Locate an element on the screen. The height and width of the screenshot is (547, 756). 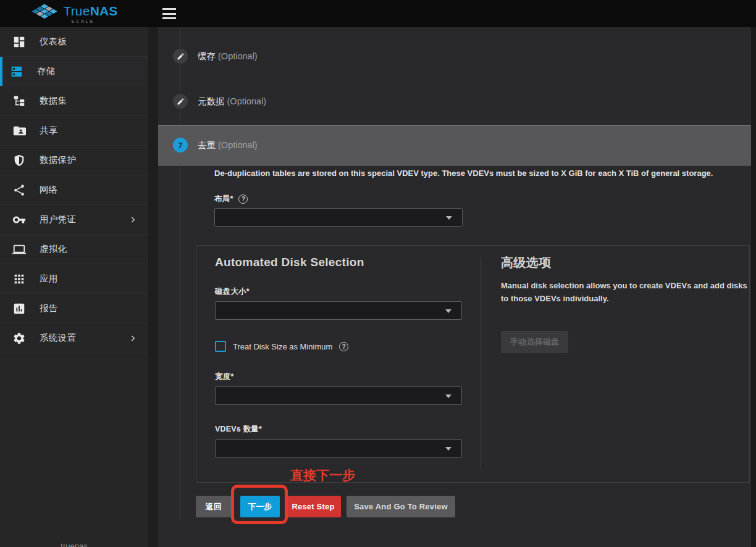
data-protection-icon is located at coordinates (19, 161).